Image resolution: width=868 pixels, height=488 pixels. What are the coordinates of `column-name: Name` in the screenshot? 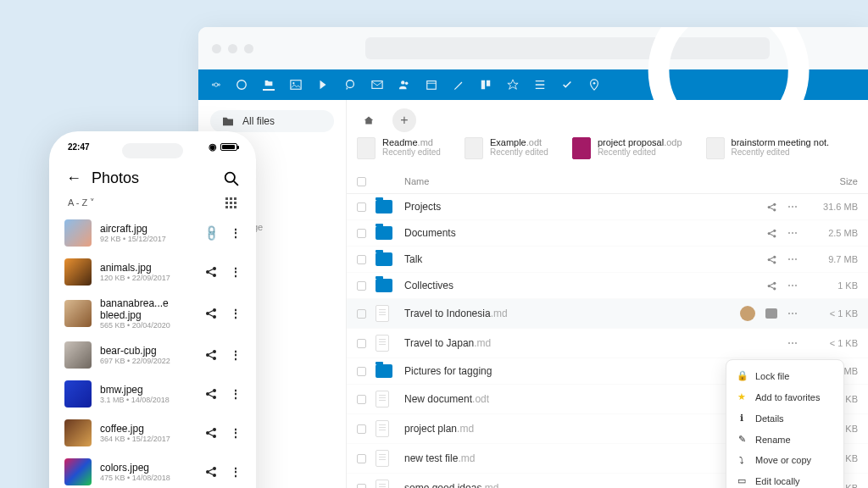 It's located at (563, 181).